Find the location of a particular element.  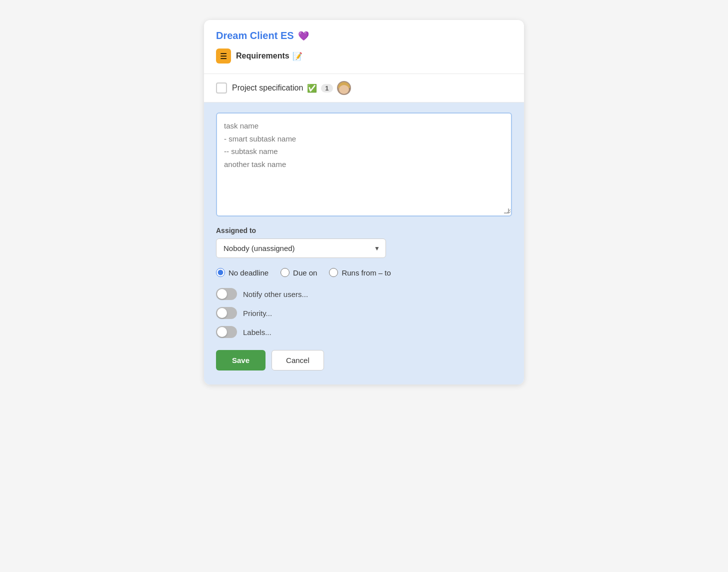

toggle-notify-label: Notify other users... is located at coordinates (276, 294).